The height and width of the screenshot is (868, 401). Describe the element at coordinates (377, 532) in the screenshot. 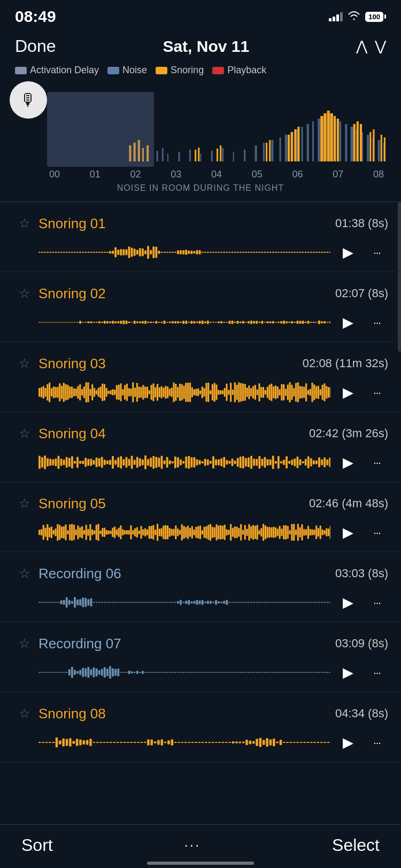

I see `more-button-5: ···` at that location.